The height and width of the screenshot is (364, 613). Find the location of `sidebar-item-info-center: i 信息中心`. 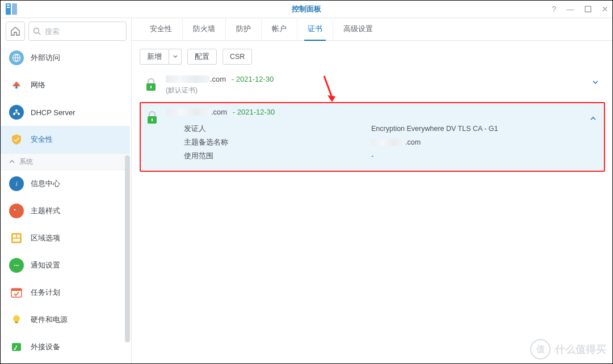

sidebar-item-info-center: i 信息中心 is located at coordinates (65, 184).